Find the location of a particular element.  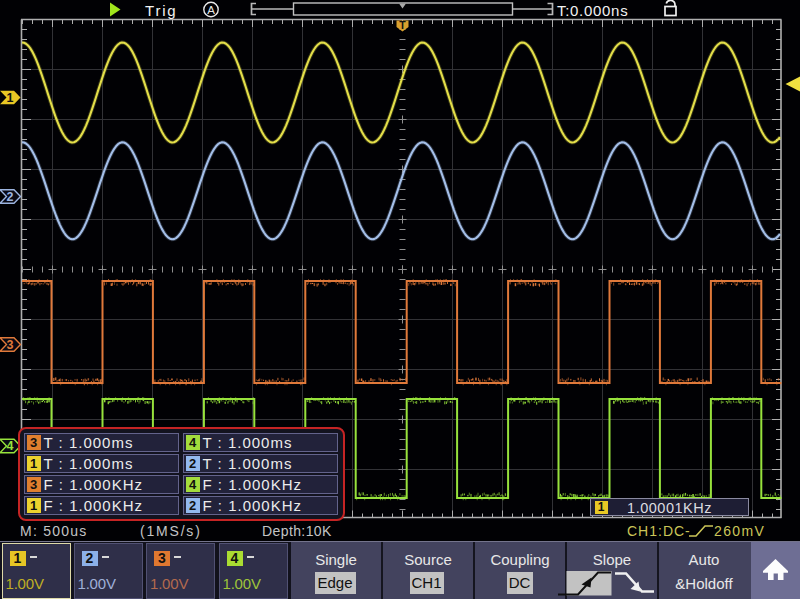

svg-text: 3 is located at coordinates (10, 345).